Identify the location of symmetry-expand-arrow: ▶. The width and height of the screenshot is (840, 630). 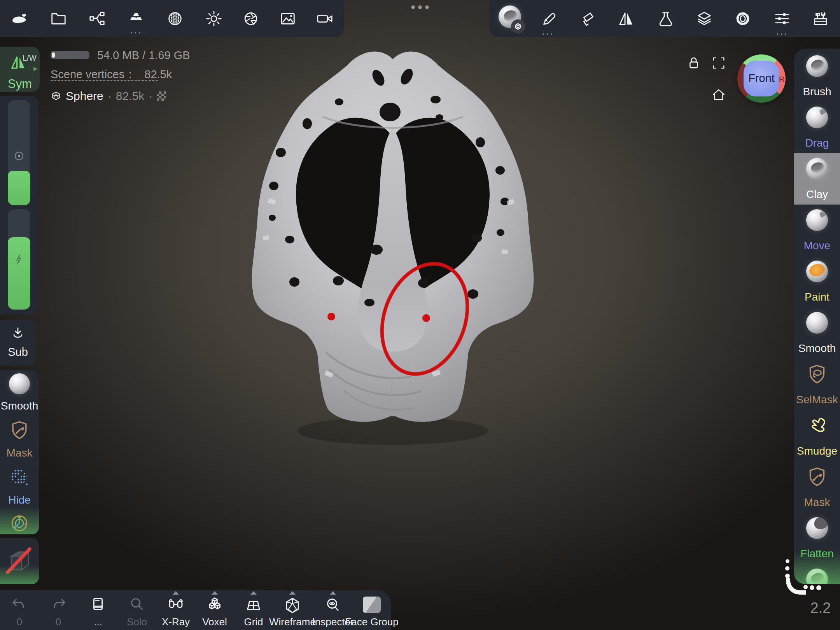
(36, 68).